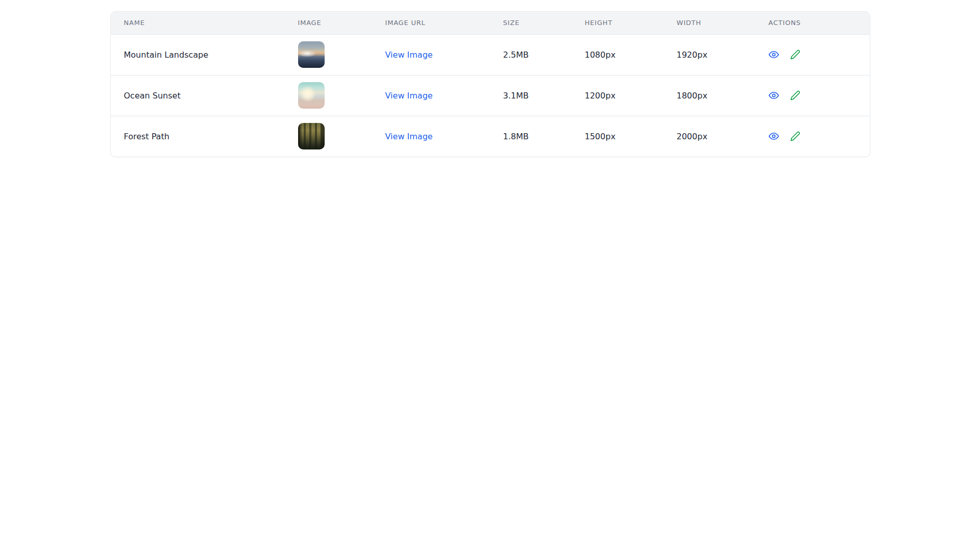  What do you see at coordinates (198, 95) in the screenshot?
I see `name-cell: Ocean Sunset` at bounding box center [198, 95].